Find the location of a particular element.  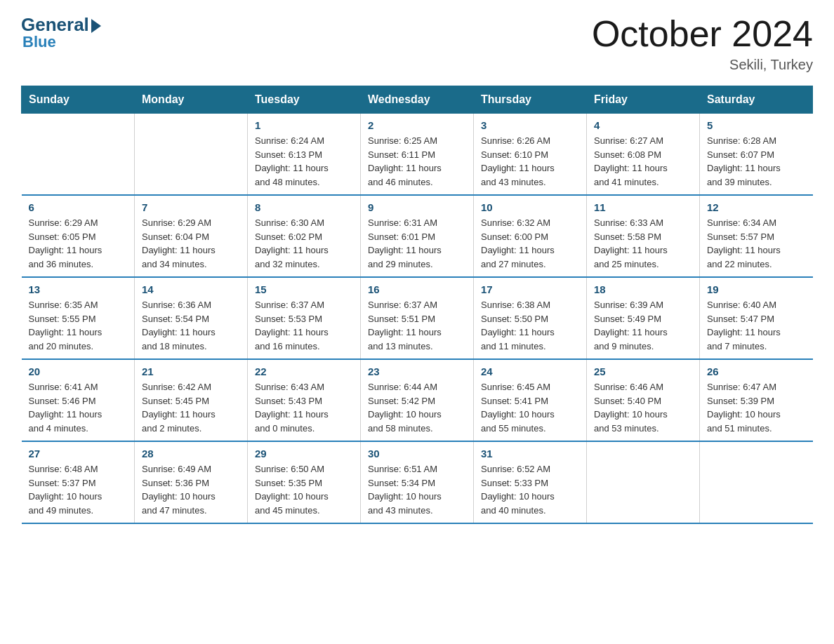

day-number: 16 is located at coordinates (417, 289).